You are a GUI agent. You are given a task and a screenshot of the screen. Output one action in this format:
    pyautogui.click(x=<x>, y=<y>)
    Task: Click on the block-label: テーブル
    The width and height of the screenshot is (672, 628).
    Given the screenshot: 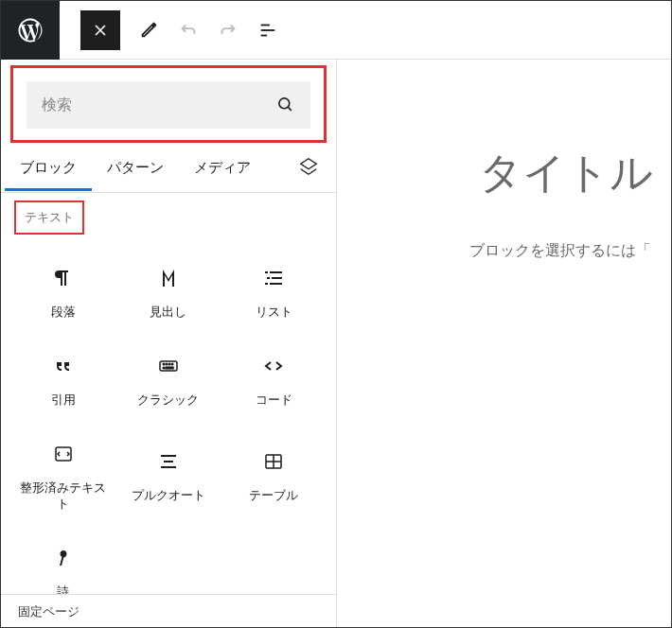 What is the action you would take?
    pyautogui.click(x=274, y=496)
    